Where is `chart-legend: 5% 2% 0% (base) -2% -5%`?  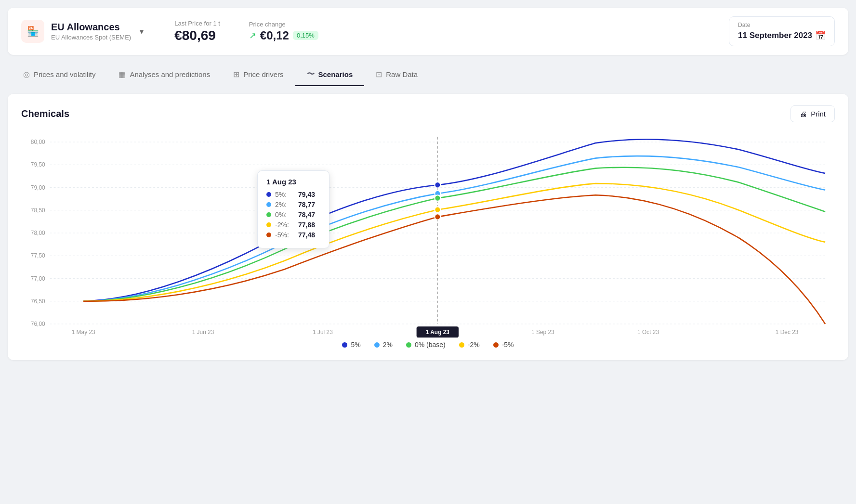
chart-legend: 5% 2% 0% (base) -2% -5% is located at coordinates (428, 345).